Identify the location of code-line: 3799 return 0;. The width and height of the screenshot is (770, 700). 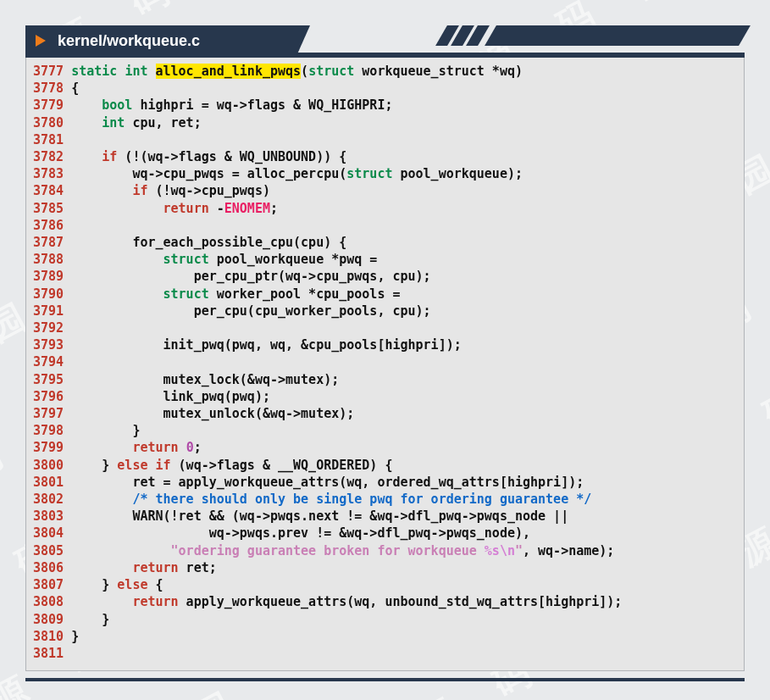
(385, 447).